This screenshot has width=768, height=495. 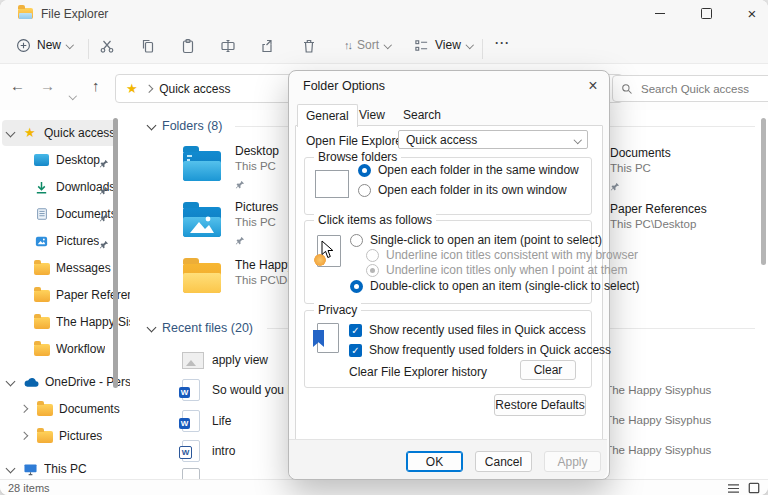 I want to click on new-button: New, so click(x=44, y=45).